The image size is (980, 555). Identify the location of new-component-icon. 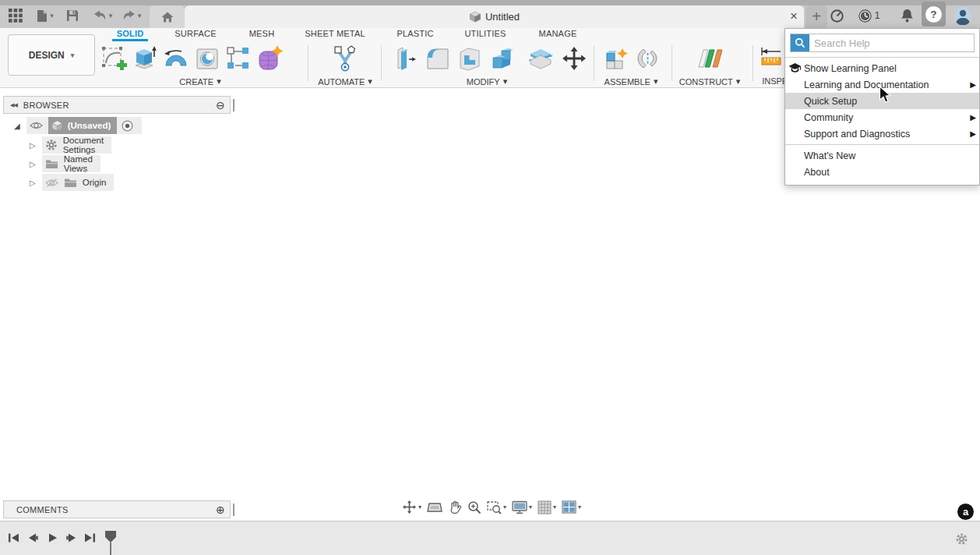
(615, 58).